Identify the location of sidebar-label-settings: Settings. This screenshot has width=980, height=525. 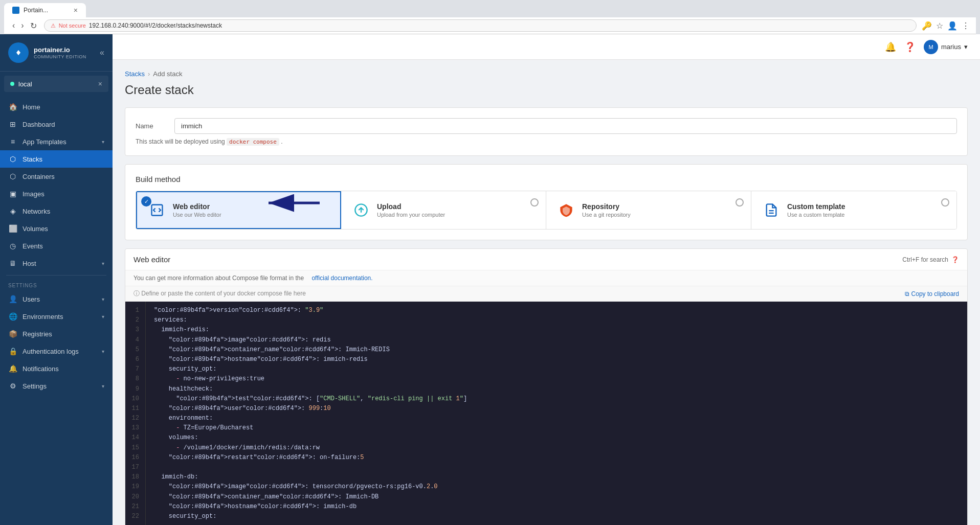
(59, 386).